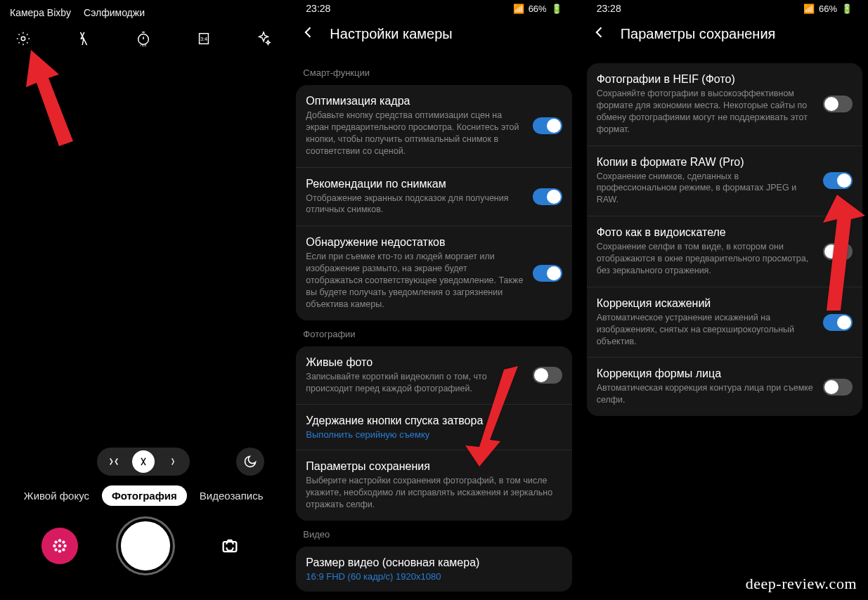 The image size is (868, 600). Describe the element at coordinates (415, 383) in the screenshot. I see `row-desc: Записывайте короткий видеоклип о том, чт…` at that location.